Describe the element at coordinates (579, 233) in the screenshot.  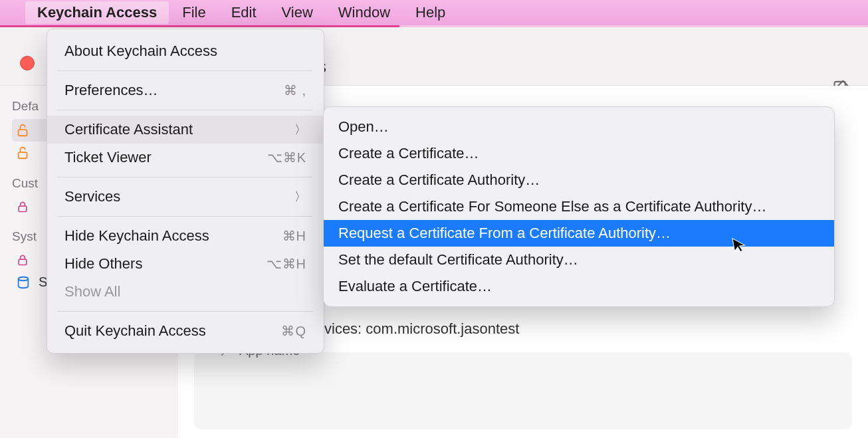
I see `submenu-request-cert: Request a Certificate From a Certificate…` at that location.